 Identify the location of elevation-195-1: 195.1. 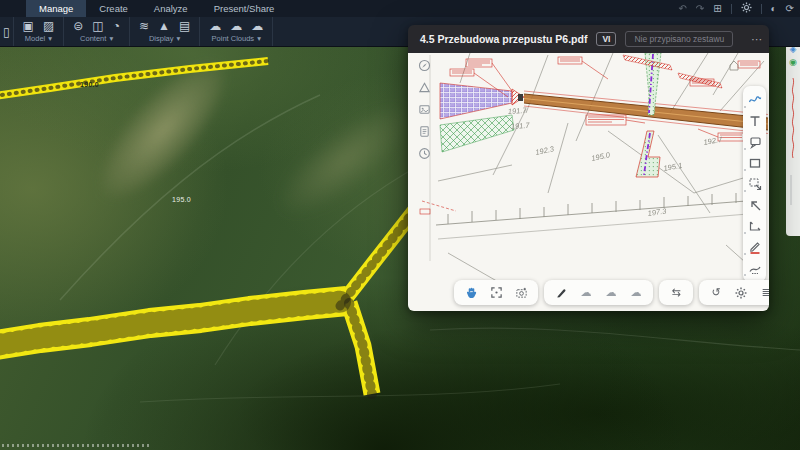
(673, 167).